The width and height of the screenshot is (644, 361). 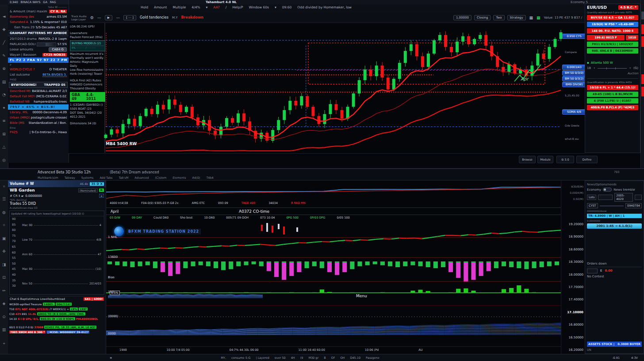 I want to click on status-item-2: | Layered, so click(x=262, y=358).